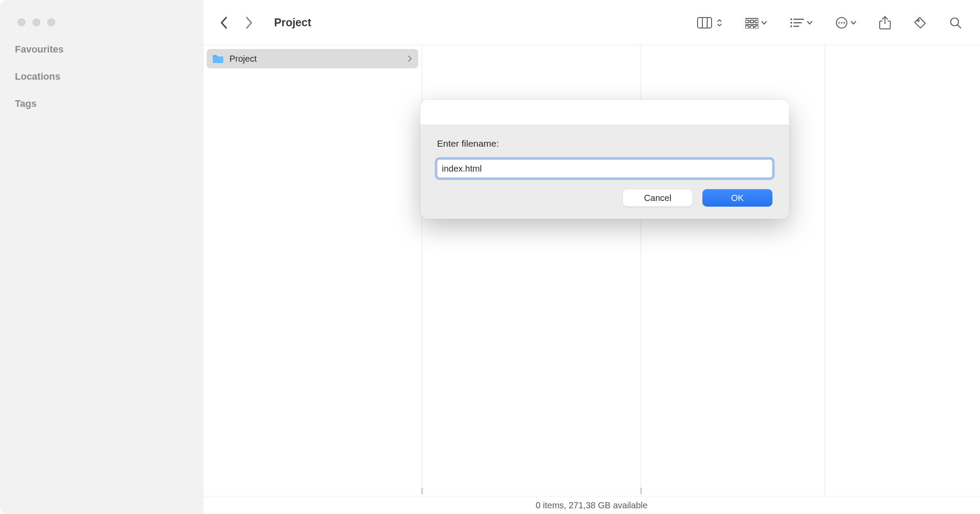 This screenshot has height=514, width=980. What do you see at coordinates (885, 23) in the screenshot?
I see `share-button` at bounding box center [885, 23].